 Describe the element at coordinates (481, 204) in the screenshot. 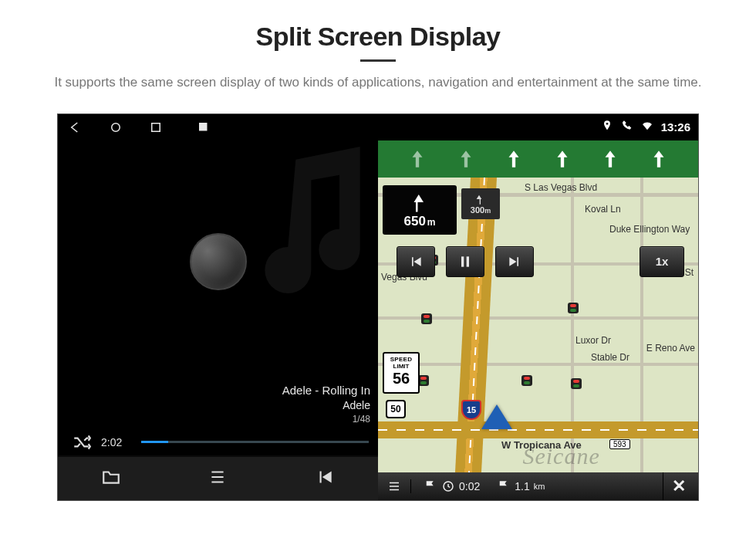

I see `next-turn-card: 300m` at that location.